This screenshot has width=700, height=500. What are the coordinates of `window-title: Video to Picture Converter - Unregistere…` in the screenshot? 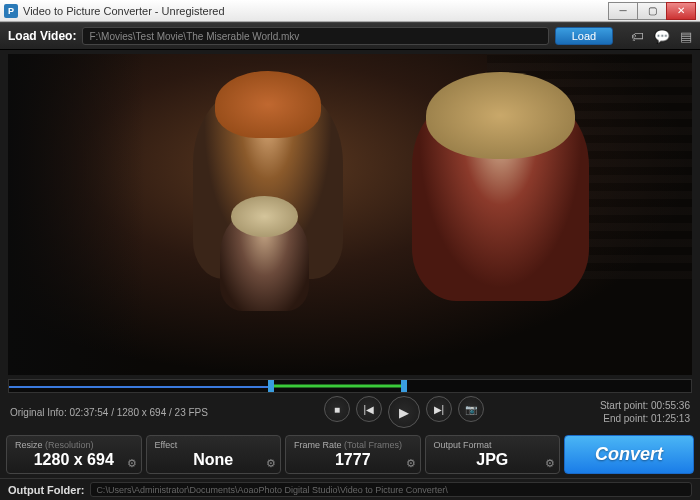 It's located at (124, 11).